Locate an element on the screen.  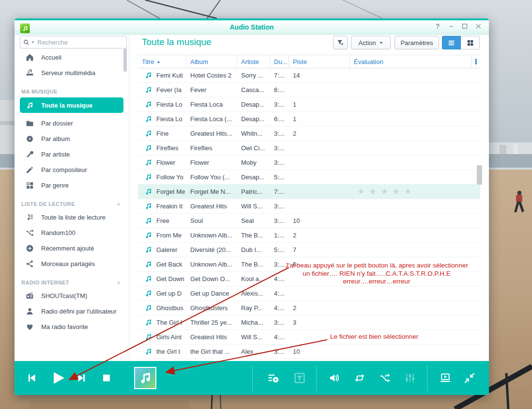
table-row: Femi KutiHotel Costes 2Sorry ...7:...14 is located at coordinates (309, 76).